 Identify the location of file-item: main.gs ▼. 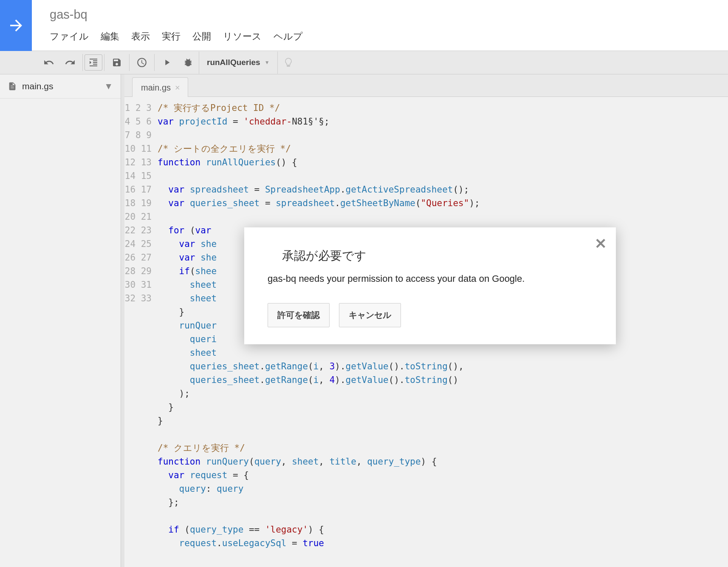
(60, 87).